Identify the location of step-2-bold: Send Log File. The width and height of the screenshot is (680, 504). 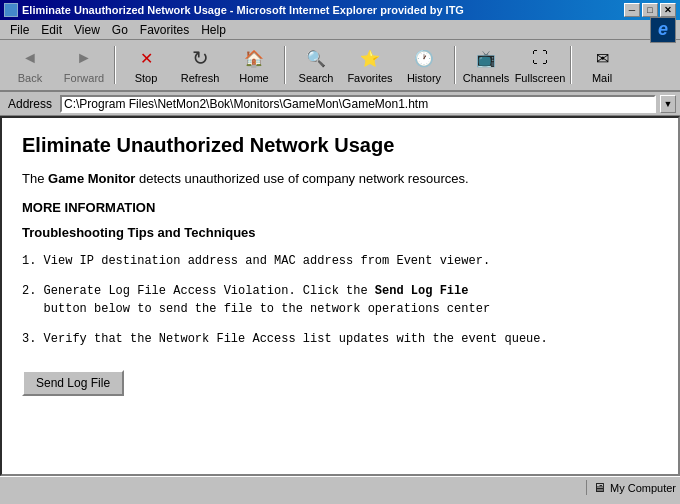
(422, 291).